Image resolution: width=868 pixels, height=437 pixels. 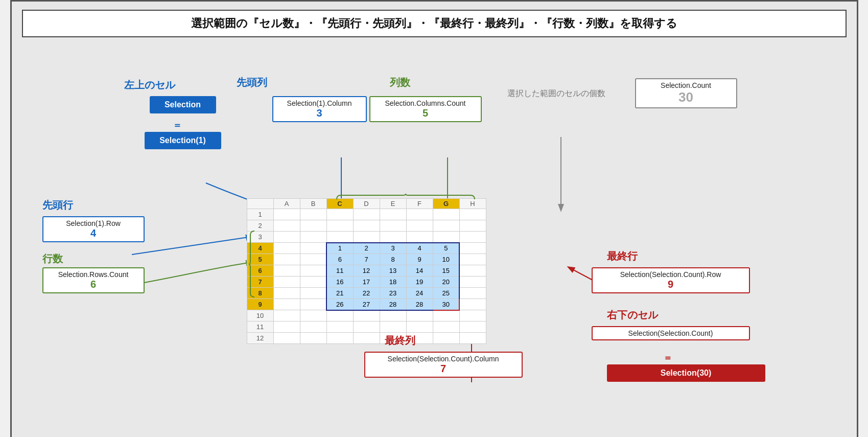 I want to click on title-bar: 選択範囲の『セル数』・『先頭行・先頭列』・『最終行・最終列』・『行数・列数』を取…, so click(x=434, y=24).